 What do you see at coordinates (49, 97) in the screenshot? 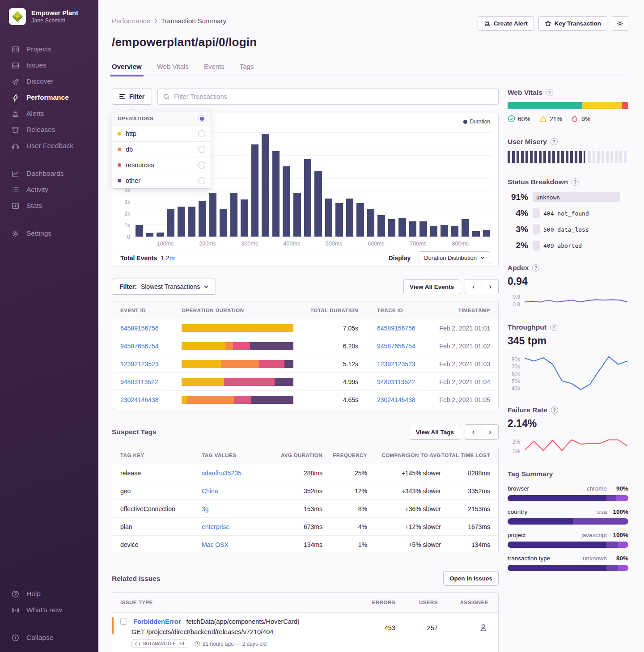
I see `sidebar-item-performance: Performance` at bounding box center [49, 97].